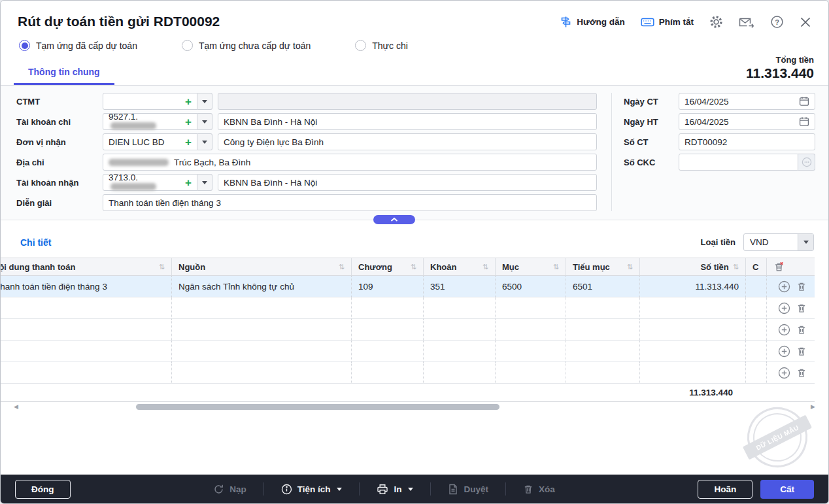 This screenshot has width=829, height=504. What do you see at coordinates (398, 489) in the screenshot?
I see `print-label: In` at bounding box center [398, 489].